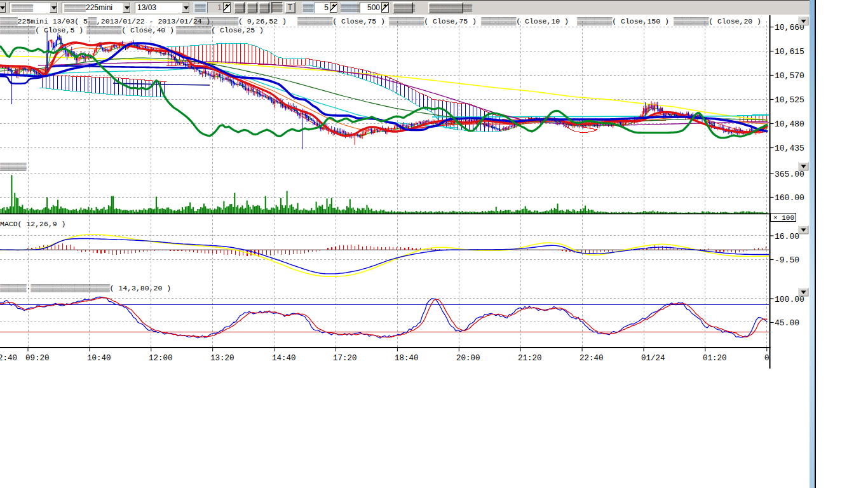 This screenshot has height=488, width=868. Describe the element at coordinates (42, 30) in the screenshot. I see `svg-text: ▒▒▒▒▒▒▒▒( Close,5 )` at that location.